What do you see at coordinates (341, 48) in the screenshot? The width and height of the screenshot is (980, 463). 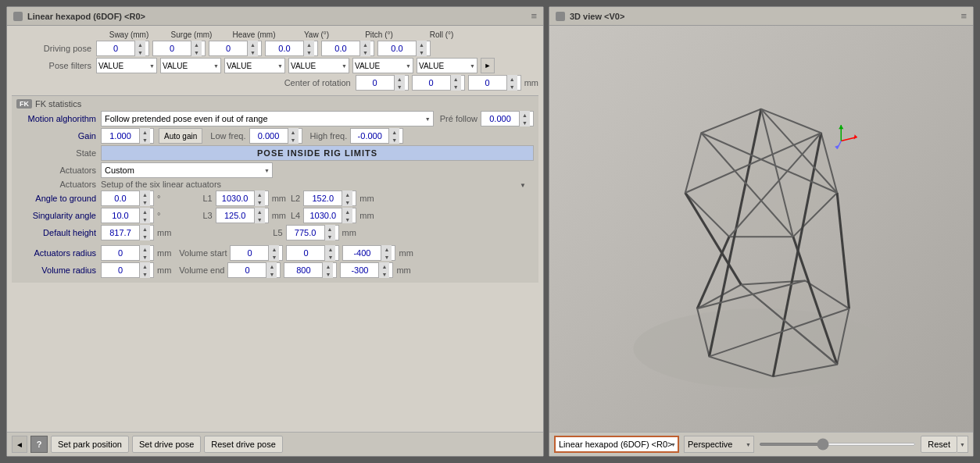 I see `driving-pose-pitch-input` at bounding box center [341, 48].